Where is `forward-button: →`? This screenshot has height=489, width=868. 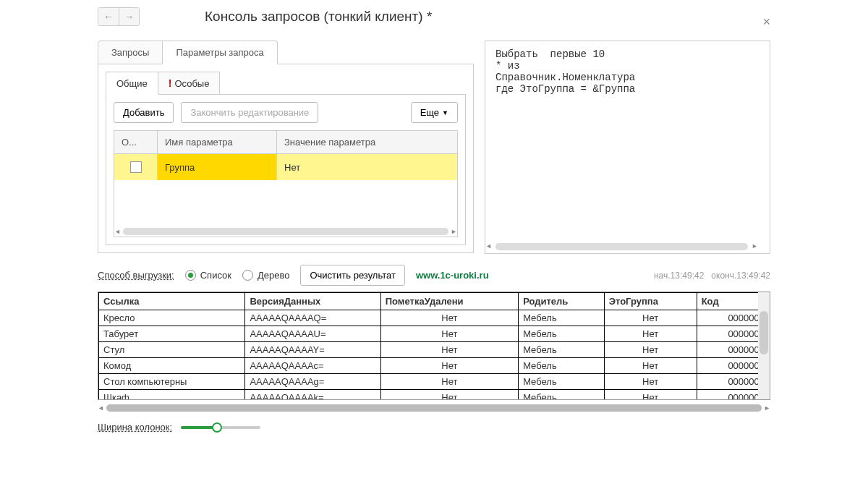 forward-button: → is located at coordinates (129, 17).